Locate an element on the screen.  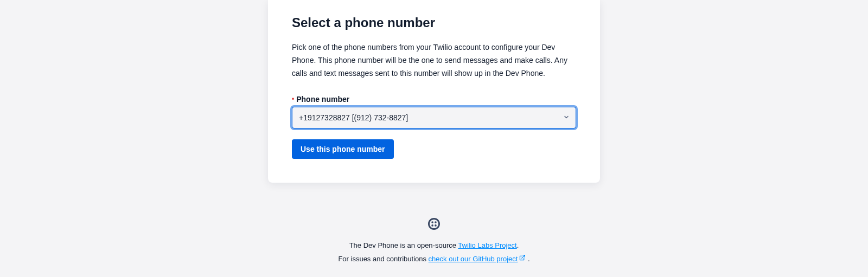
form-label-row: • Phone number is located at coordinates (434, 99).